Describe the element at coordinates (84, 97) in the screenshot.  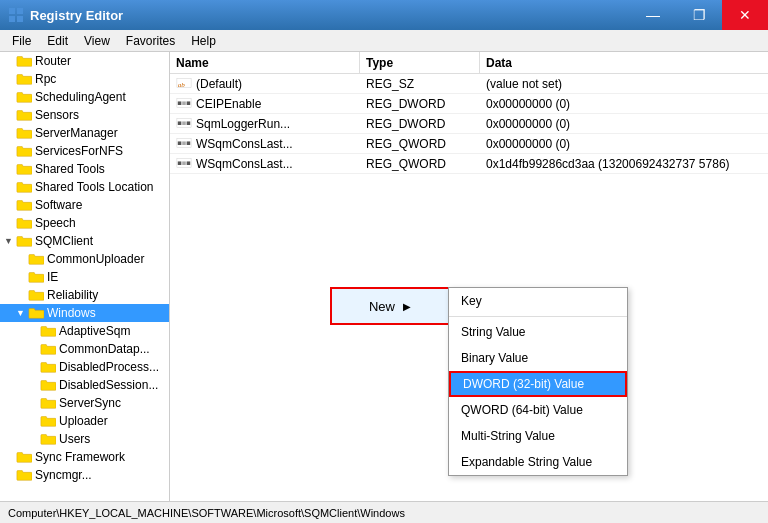
I see `tree-item: SchedulingAgent` at that location.